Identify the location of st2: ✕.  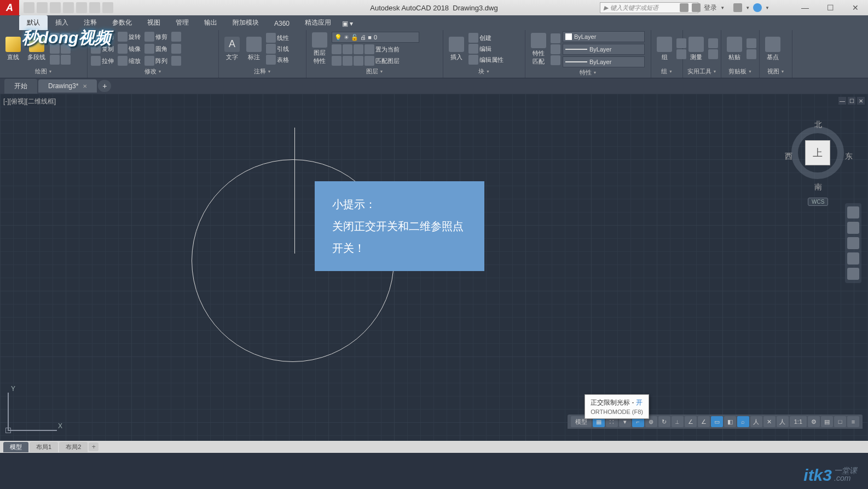
(769, 422).